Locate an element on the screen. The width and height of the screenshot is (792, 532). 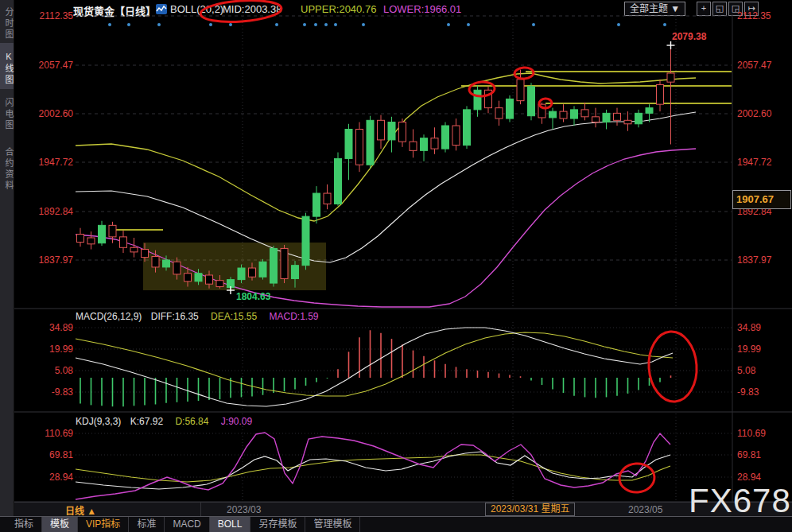
macd-dea-value: DEA:15.55 is located at coordinates (234, 316).